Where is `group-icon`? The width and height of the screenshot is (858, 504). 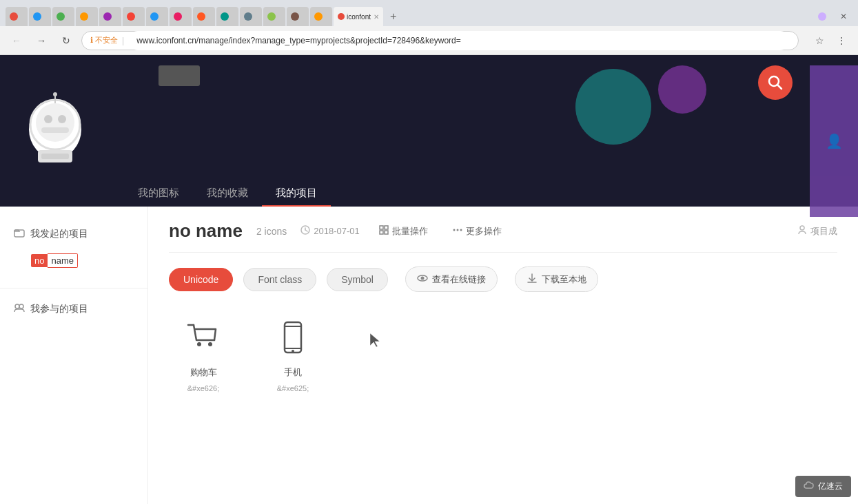
group-icon is located at coordinates (19, 308).